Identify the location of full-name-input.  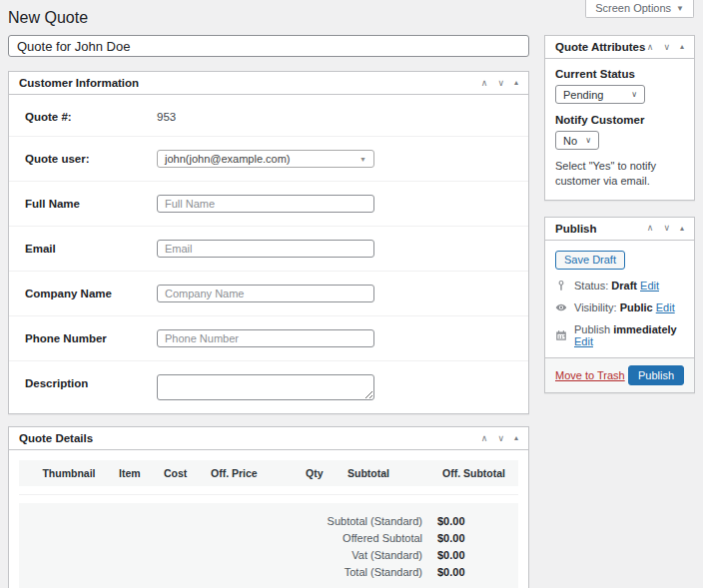
(266, 204).